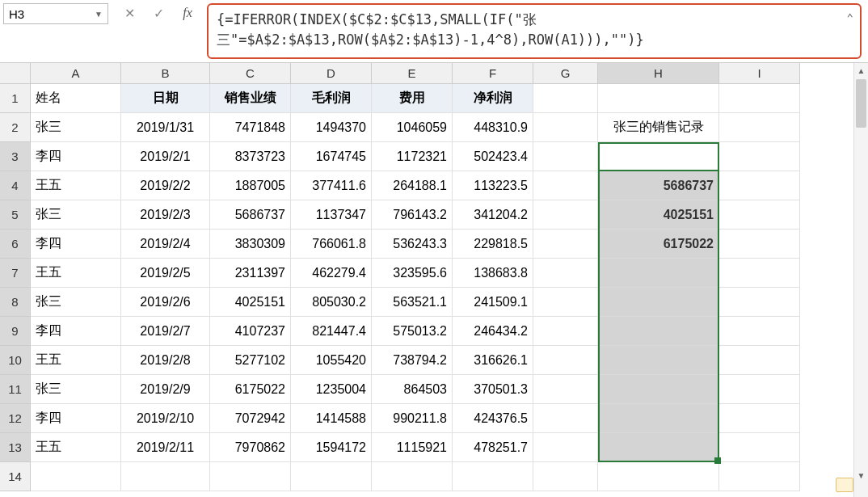 The image size is (868, 497). I want to click on cell: 2311397, so click(251, 273).